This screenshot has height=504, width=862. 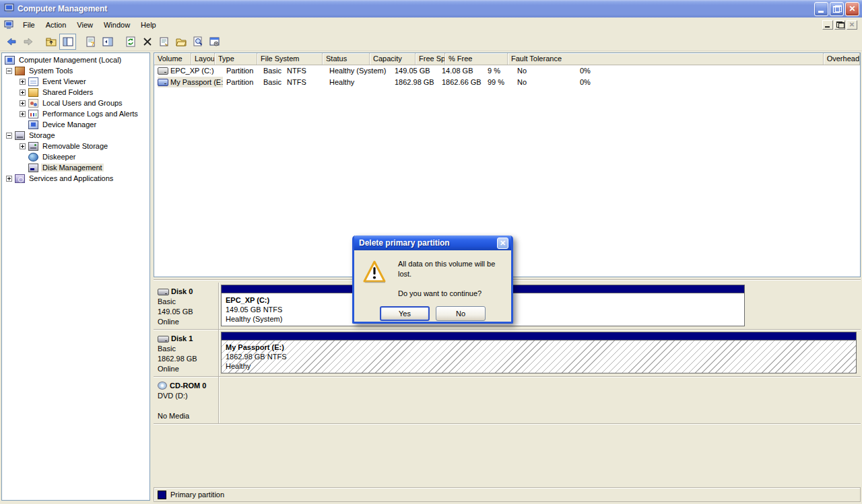 I want to click on refresh-icon, so click(x=131, y=42).